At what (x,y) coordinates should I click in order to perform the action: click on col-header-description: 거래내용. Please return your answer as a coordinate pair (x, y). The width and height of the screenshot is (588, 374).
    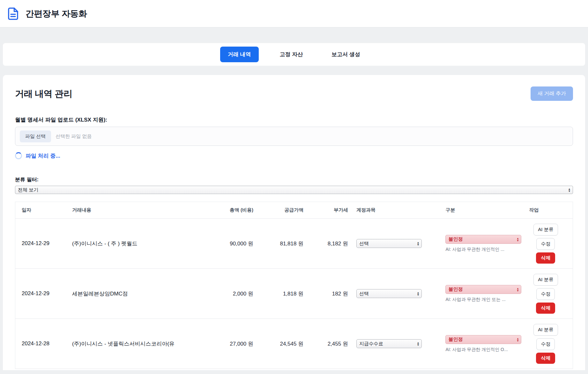
    Looking at the image, I should click on (138, 210).